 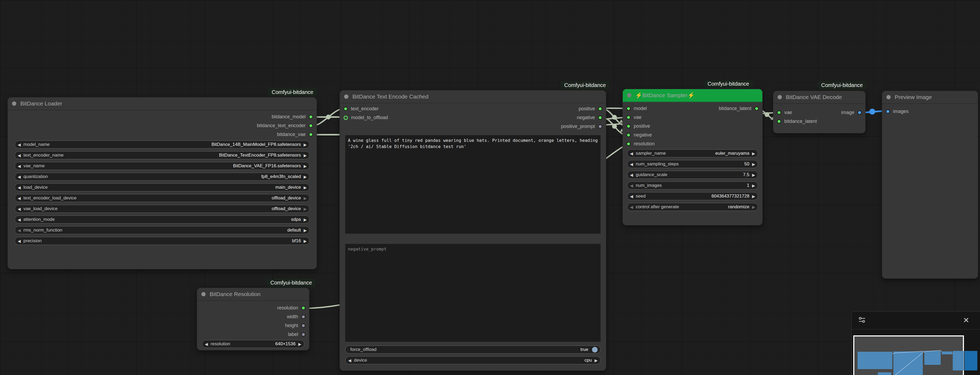 I want to click on port-label: bitdance_model, so click(x=288, y=117).